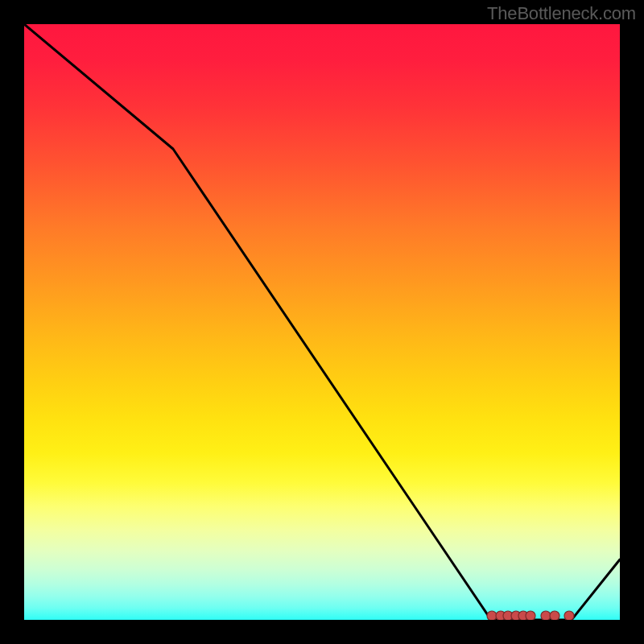  What do you see at coordinates (530, 615) in the screenshot?
I see `marker-group` at bounding box center [530, 615].